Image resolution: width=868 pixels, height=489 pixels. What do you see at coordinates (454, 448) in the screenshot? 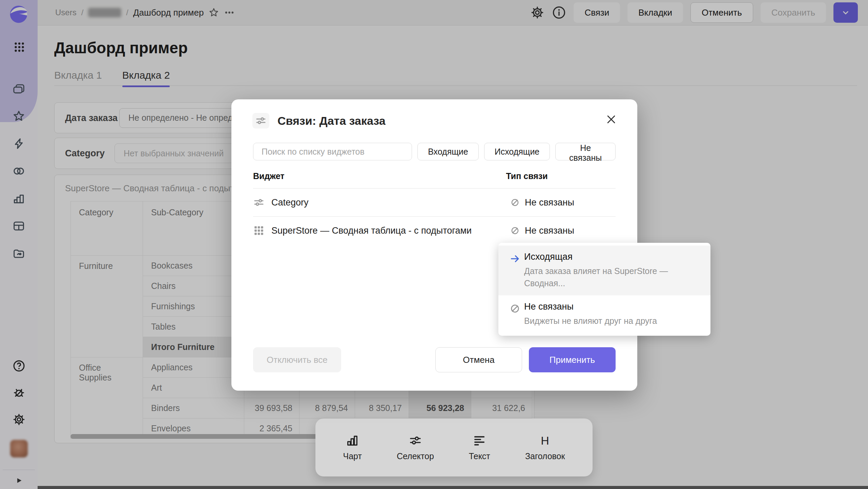
I see `widget-add-toolbar: Чарт Селектор Текст H Заголовок` at bounding box center [454, 448].